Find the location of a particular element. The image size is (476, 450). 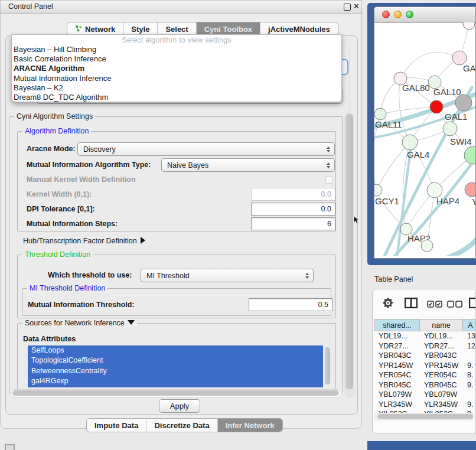

checked-boxes-icon is located at coordinates (435, 305).